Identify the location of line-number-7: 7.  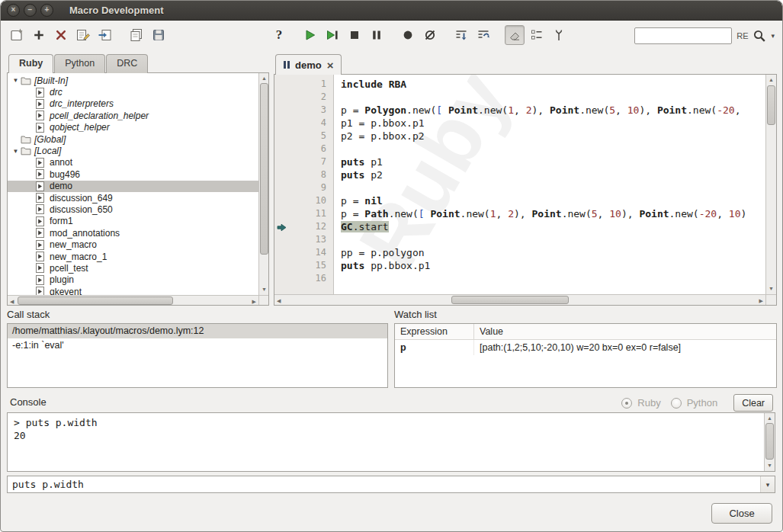
(303, 163).